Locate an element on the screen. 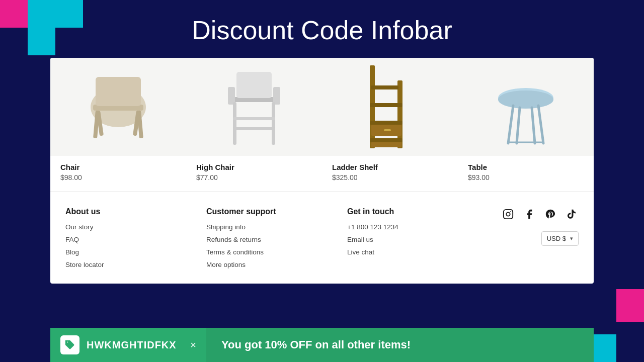  footer-link-store: Store locator is located at coordinates (136, 264).